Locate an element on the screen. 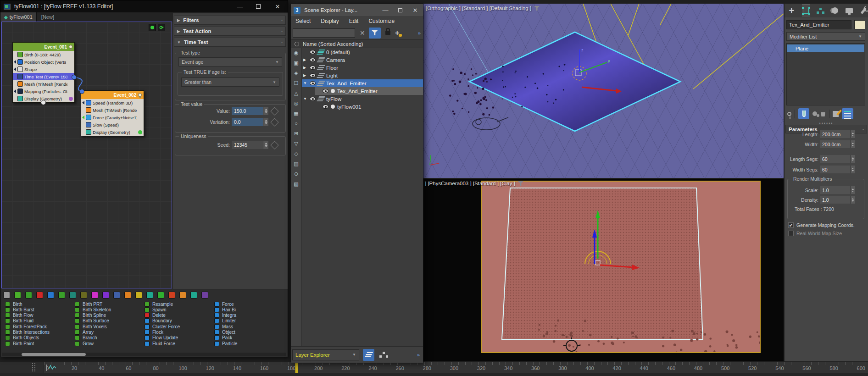 The width and height of the screenshot is (868, 376). operator-row: Slow (Speed) is located at coordinates (112, 125).